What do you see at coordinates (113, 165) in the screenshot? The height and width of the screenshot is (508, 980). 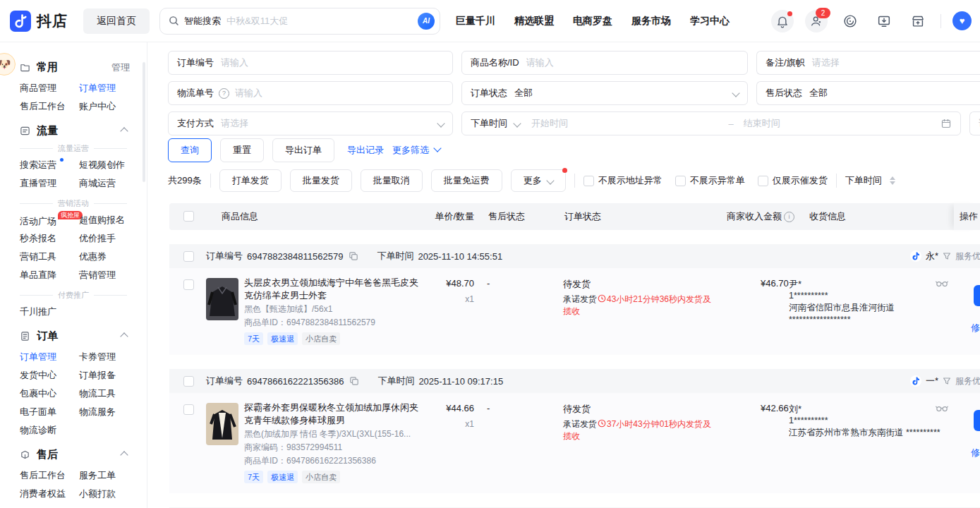 I see `sidebar-item-短视频创作: 短视频创作` at bounding box center [113, 165].